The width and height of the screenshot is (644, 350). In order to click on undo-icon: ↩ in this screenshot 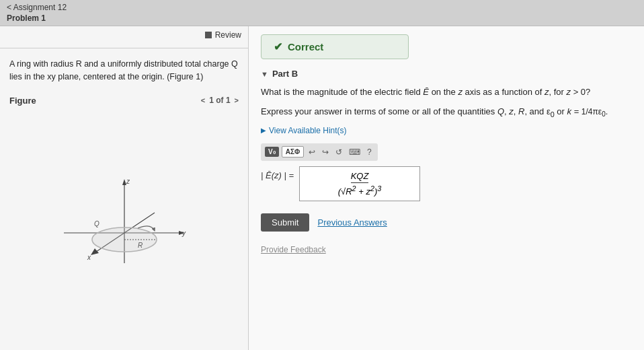, I will do `click(312, 152)`.